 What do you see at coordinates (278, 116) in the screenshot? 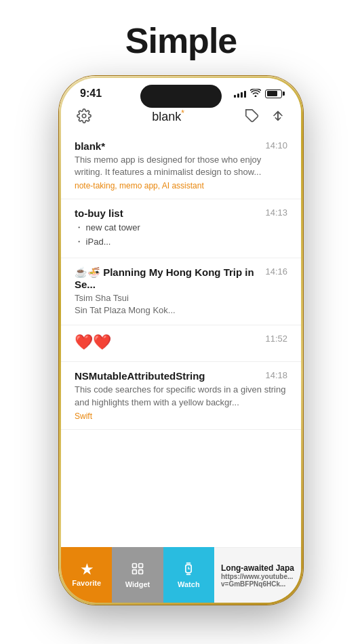
I see `sort-button` at bounding box center [278, 116].